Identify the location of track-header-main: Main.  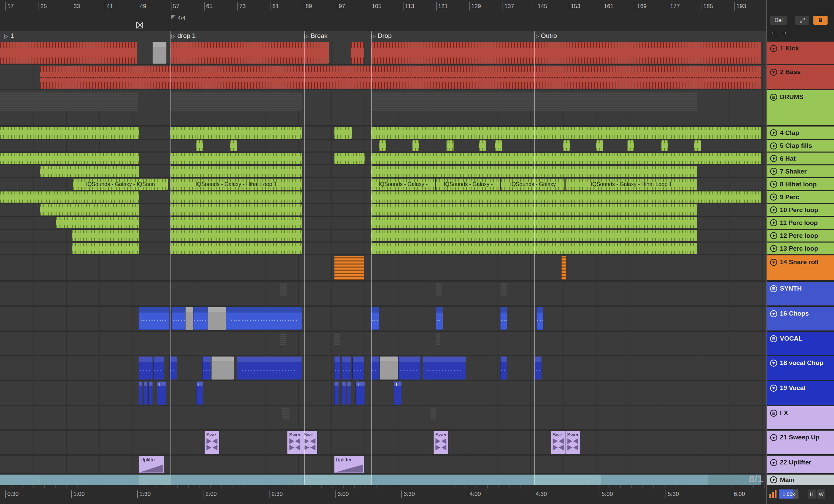
(800, 480).